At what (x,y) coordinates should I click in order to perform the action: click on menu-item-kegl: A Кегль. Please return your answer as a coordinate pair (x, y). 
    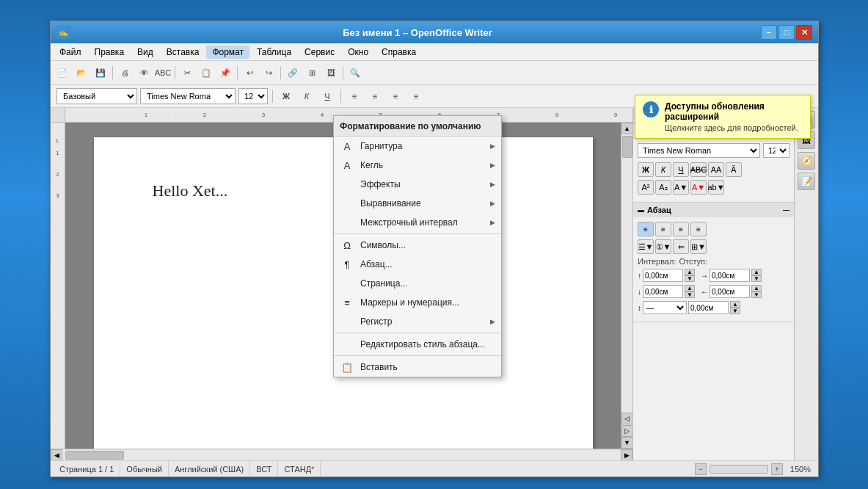
    Looking at the image, I should click on (417, 165).